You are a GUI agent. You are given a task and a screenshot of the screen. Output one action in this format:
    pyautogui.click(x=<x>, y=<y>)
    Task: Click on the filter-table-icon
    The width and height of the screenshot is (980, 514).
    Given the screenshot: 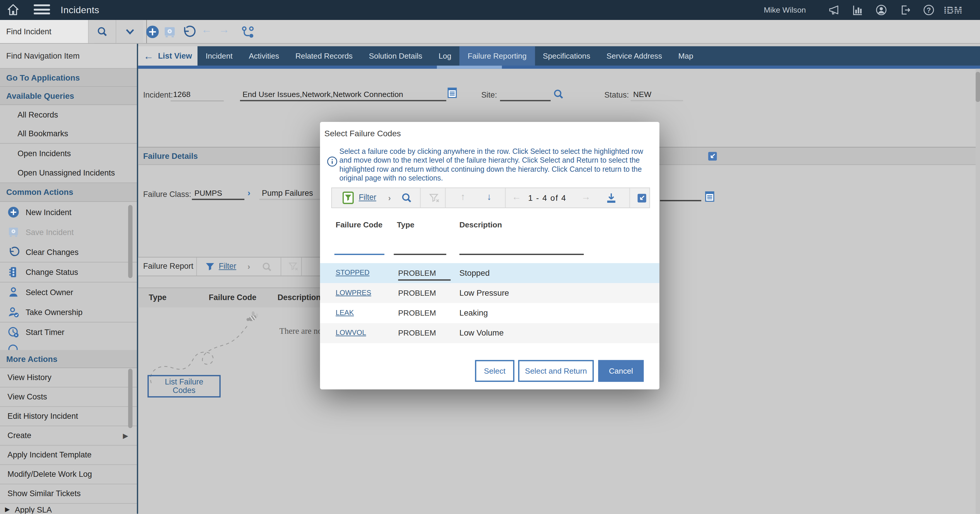 What is the action you would take?
    pyautogui.click(x=348, y=198)
    